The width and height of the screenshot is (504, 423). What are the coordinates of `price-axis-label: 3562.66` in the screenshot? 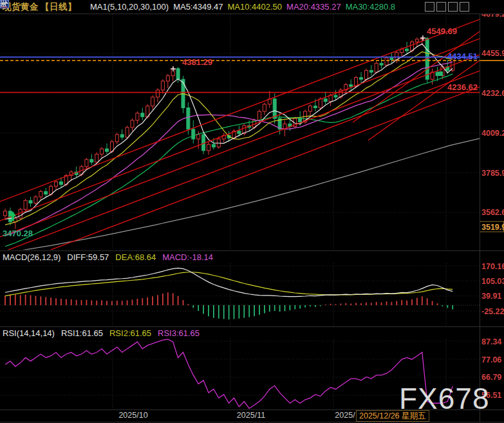 It's located at (493, 212).